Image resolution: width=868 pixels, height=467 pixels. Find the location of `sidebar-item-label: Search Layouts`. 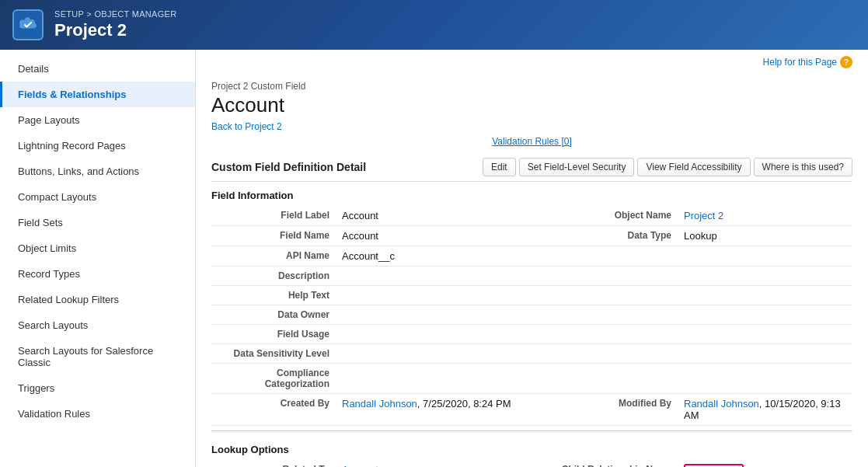

sidebar-item-label: Search Layouts is located at coordinates (53, 325).